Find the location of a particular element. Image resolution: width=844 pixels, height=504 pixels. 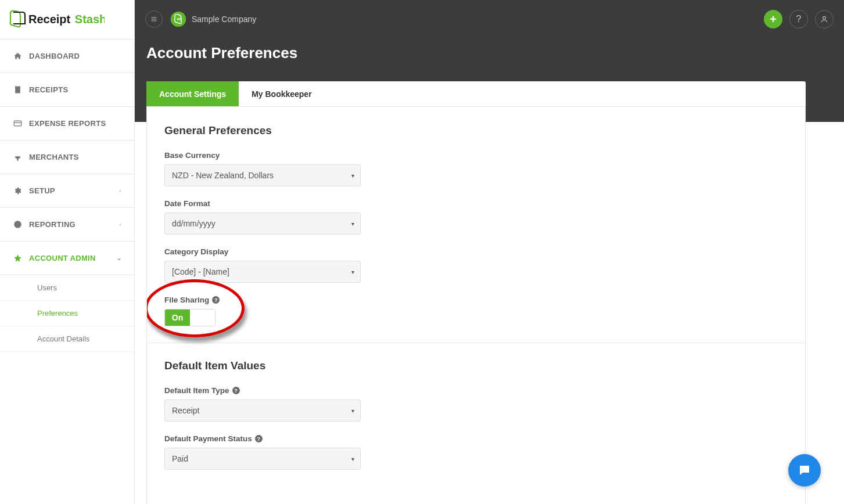

receipt-icon is located at coordinates (17, 90).